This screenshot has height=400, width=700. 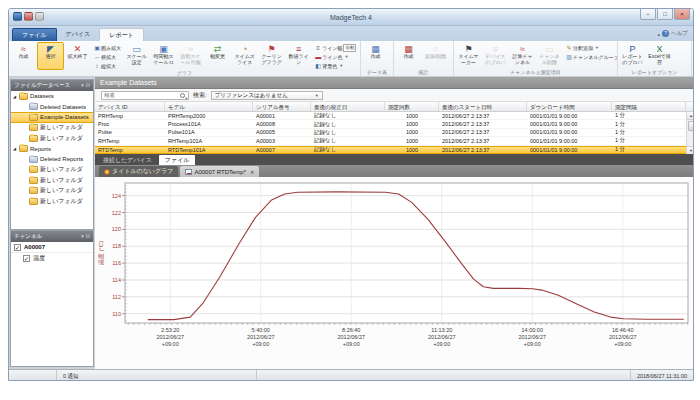 What do you see at coordinates (252, 172) in the screenshot?
I see `close-tab-icon: ✕` at bounding box center [252, 172].